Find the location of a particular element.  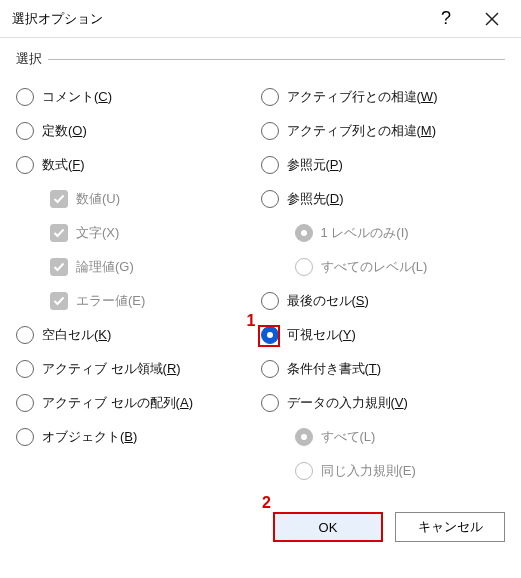

radio-cond-format: 条件付き書式(T) is located at coordinates (384, 369).